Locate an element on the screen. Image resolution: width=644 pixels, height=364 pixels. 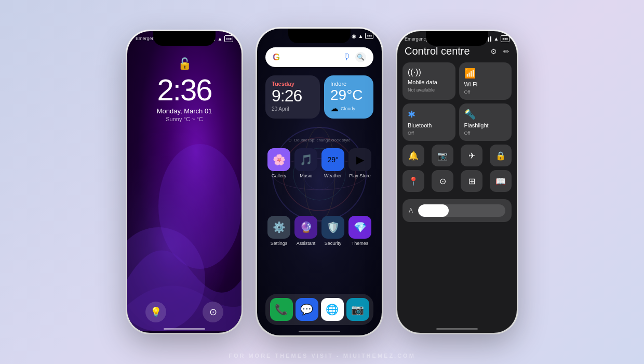
notch1 is located at coordinates (184, 38).